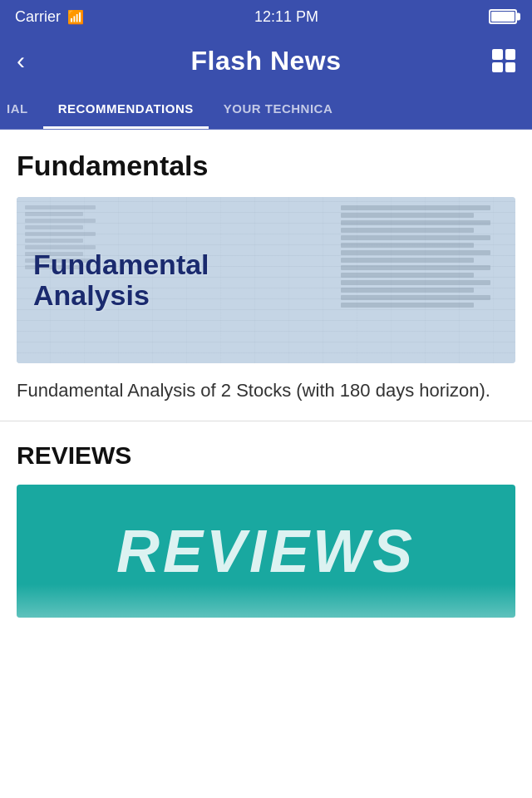 This screenshot has height=798, width=532. What do you see at coordinates (21, 60) in the screenshot?
I see `back-chevron-icon: ‹` at bounding box center [21, 60].